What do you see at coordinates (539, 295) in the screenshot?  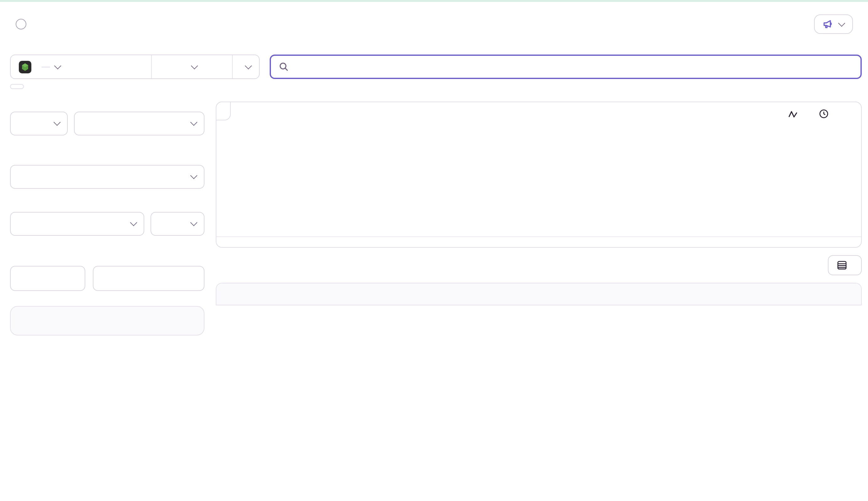 I see `table-header-row` at bounding box center [539, 295].